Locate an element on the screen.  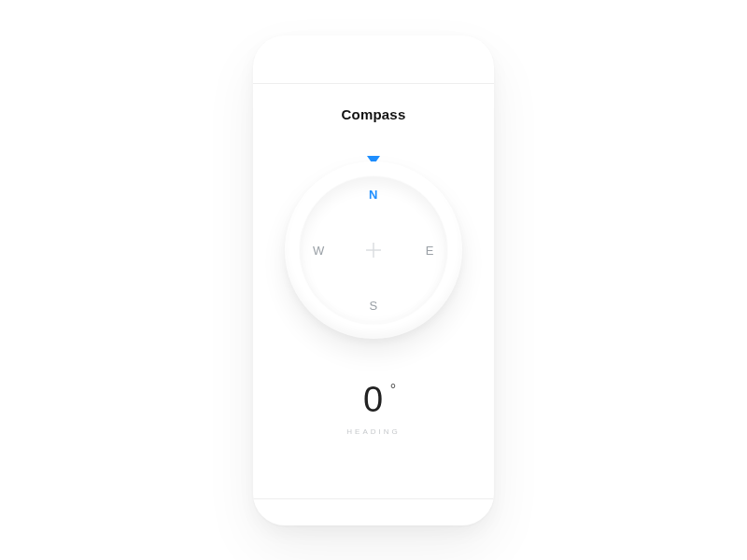
direction-east: E is located at coordinates (430, 250).